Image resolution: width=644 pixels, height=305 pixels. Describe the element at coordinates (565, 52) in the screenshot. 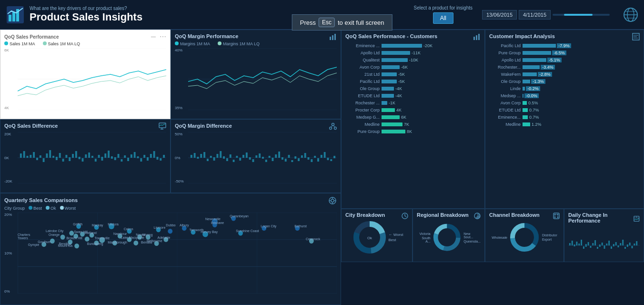

I see `impact-row-puregroup: Pure Group -6.5%` at that location.